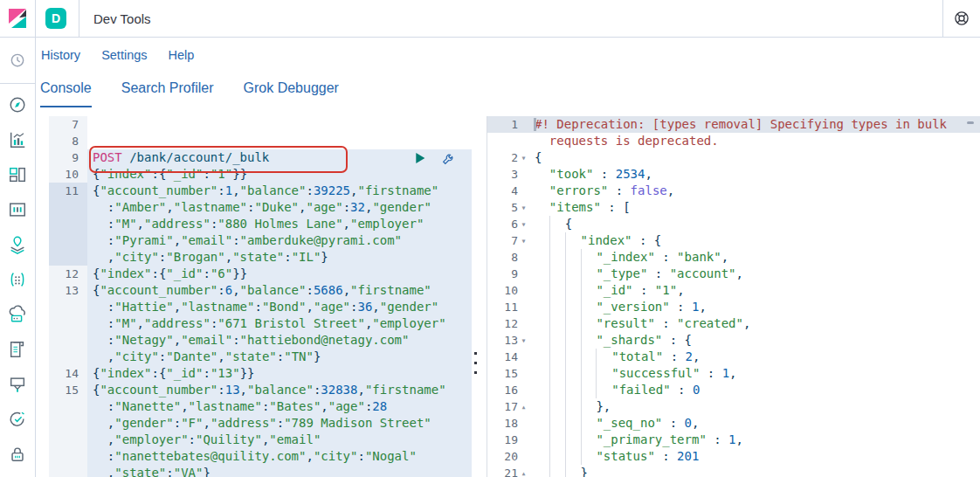 The height and width of the screenshot is (477, 980). I want to click on code-line: :"Hattie","lastname":"Bond","age":36,"ge…, so click(280, 308).